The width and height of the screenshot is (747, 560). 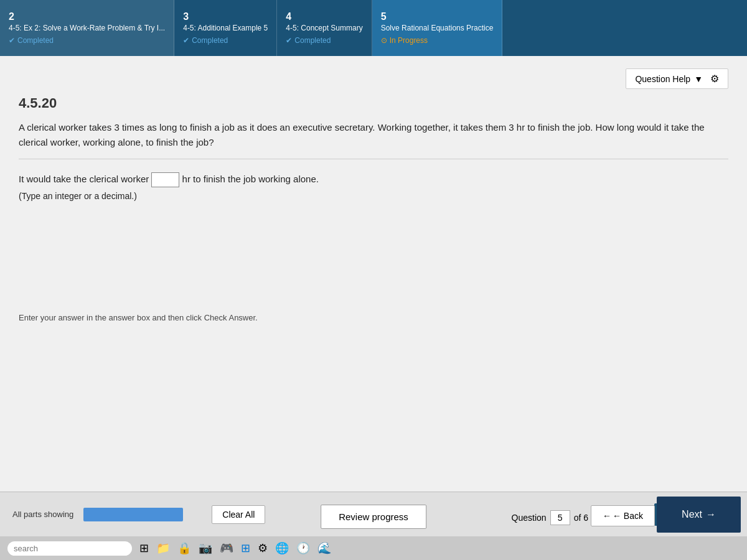 What do you see at coordinates (70, 549) in the screenshot?
I see `search-input` at bounding box center [70, 549].